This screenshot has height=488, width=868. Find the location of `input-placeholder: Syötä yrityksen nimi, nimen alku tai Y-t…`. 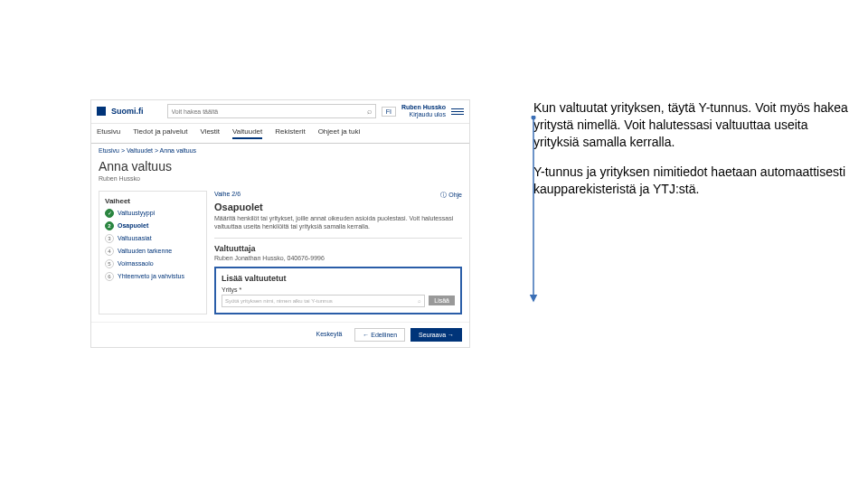

input-placeholder: Syötä yrityksen nimi, nimen alku tai Y-t… is located at coordinates (278, 301).